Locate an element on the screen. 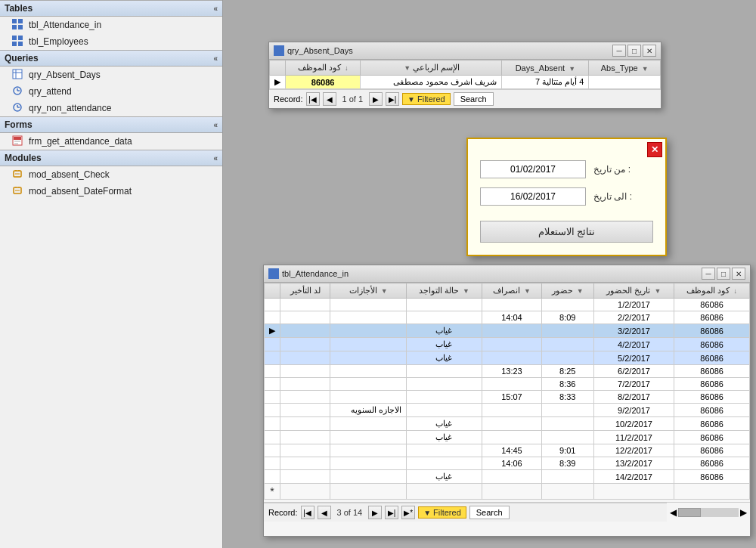  table-first-btn: |◀ is located at coordinates (308, 512).